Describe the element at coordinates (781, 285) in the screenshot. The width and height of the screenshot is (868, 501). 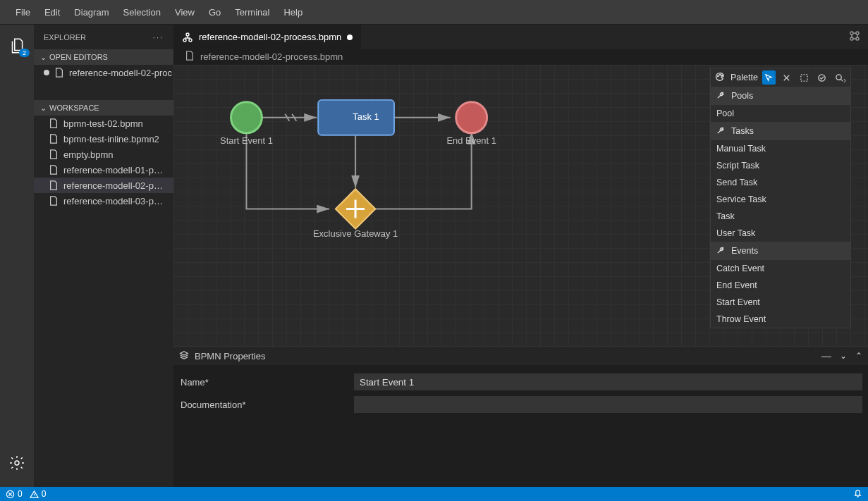
I see `palette-item: End Event` at that location.